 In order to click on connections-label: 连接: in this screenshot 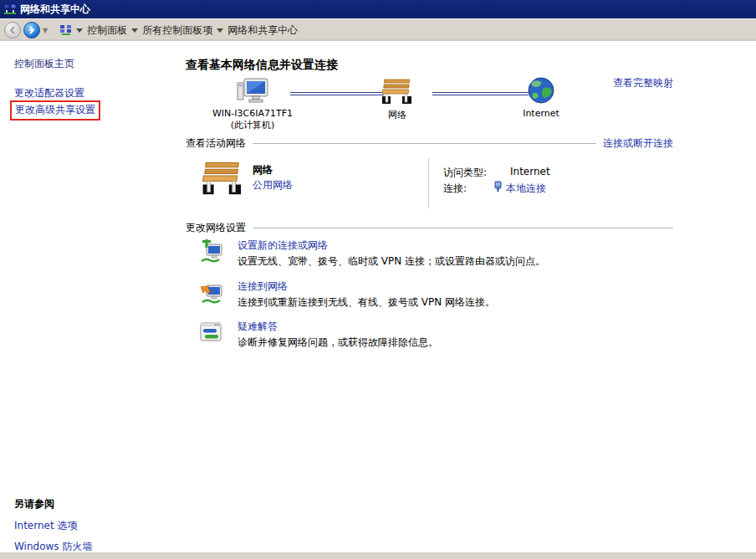, I will do `click(455, 189)`.